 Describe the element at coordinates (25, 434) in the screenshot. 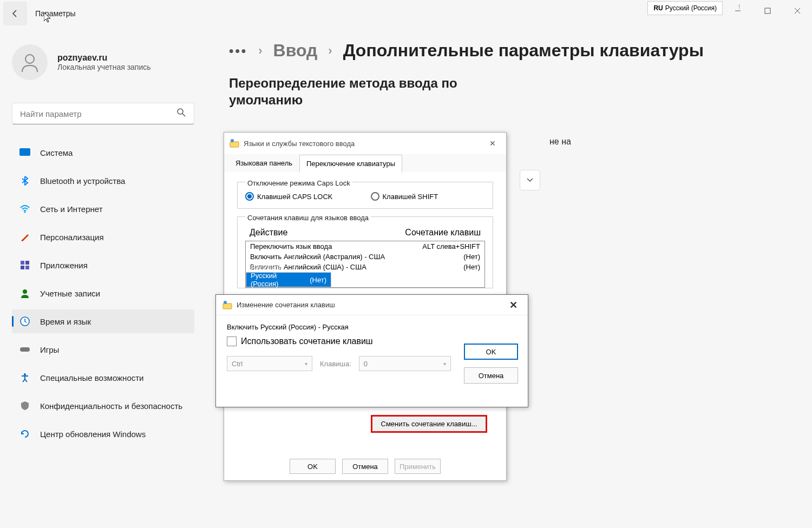

I see `update-icon` at that location.